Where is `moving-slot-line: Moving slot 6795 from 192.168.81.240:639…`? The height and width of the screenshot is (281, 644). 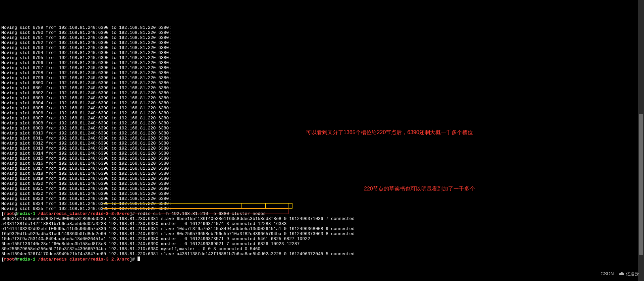 moving-slot-line: Moving slot 6795 from 192.168.81.240:639… is located at coordinates (322, 58).